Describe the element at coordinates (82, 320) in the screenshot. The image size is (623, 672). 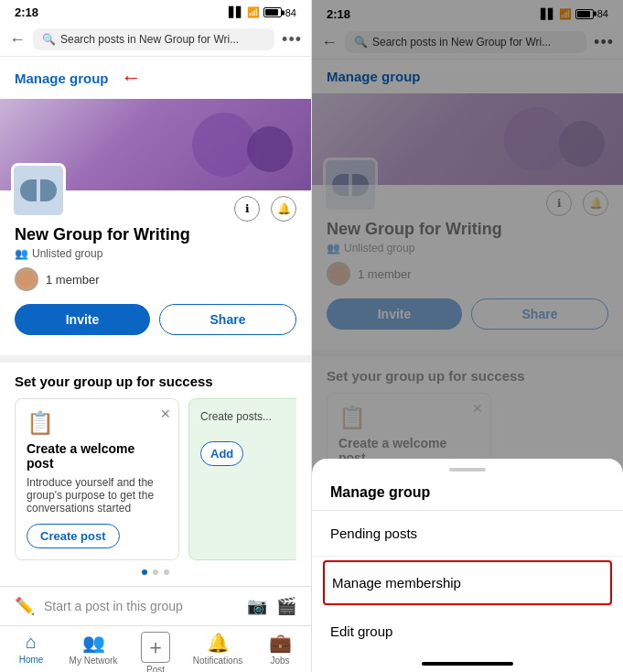
I see `invite-button: Invite` at that location.